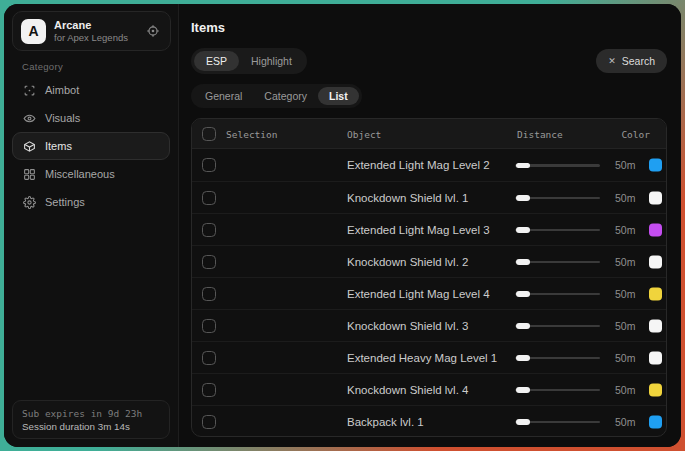 Image resolution: width=685 pixels, height=451 pixels. Describe the element at coordinates (386, 422) in the screenshot. I see `object-name: Backpack lvl. 1` at that location.